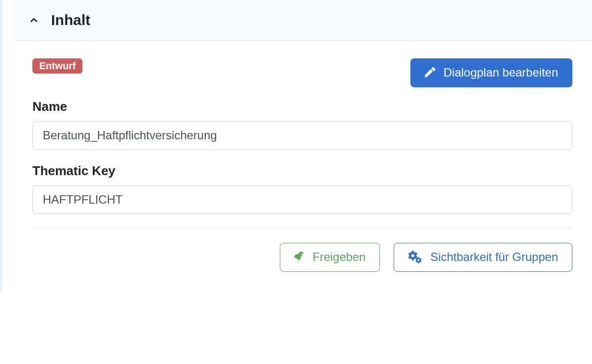 This screenshot has width=592, height=364. I want to click on pencil-icon, so click(430, 73).